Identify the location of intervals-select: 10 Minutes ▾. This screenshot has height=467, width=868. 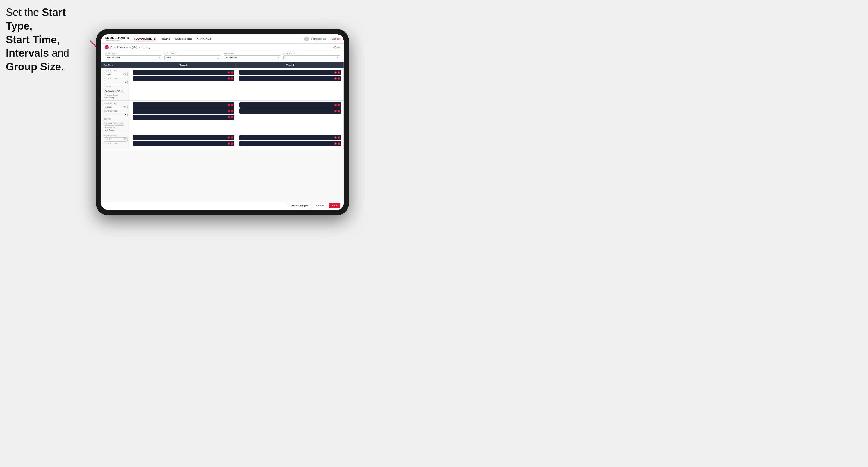
(252, 58).